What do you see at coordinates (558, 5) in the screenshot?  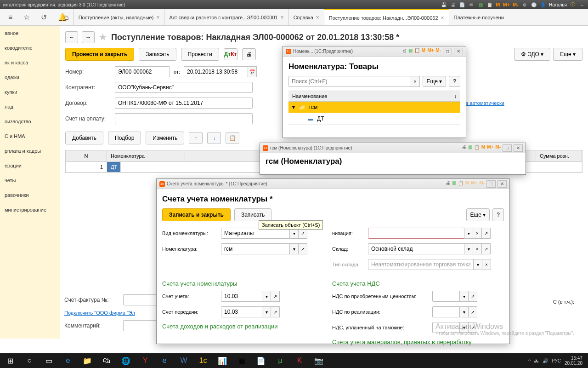 I see `user-name: Наталья` at bounding box center [558, 5].